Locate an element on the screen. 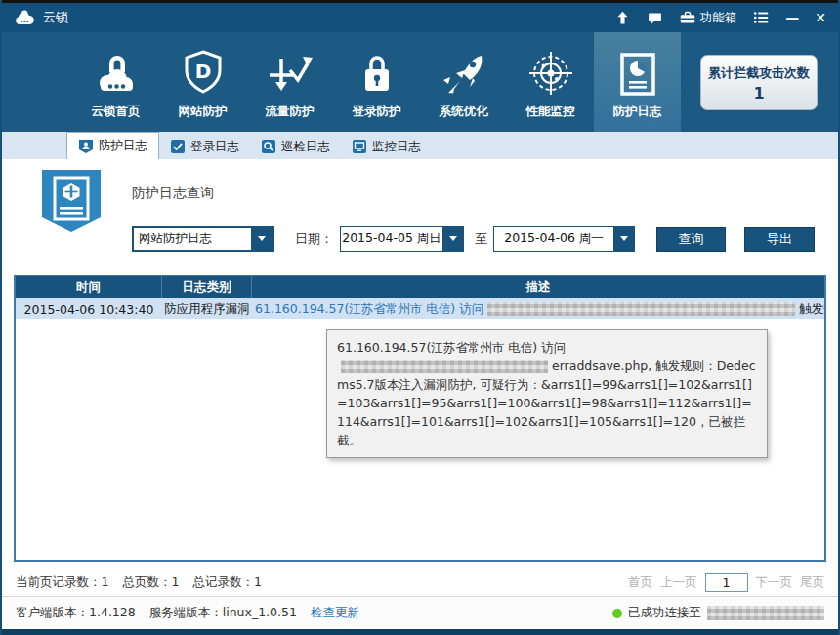 This screenshot has width=840, height=635. close-button: ✕ is located at coordinates (820, 18).